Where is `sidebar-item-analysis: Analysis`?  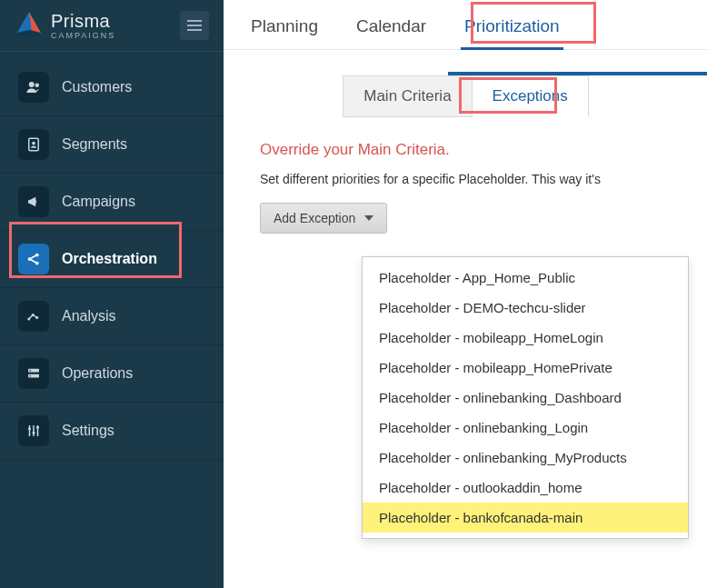 sidebar-item-analysis: Analysis is located at coordinates (112, 316).